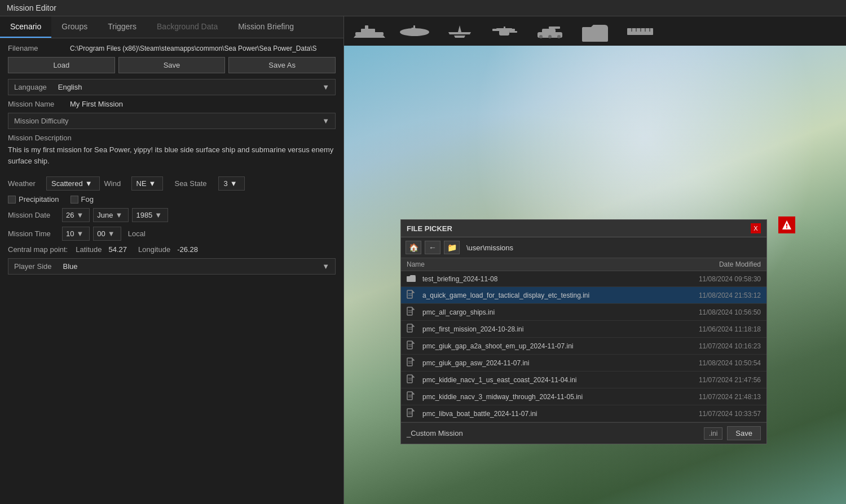 The width and height of the screenshot is (846, 504). What do you see at coordinates (171, 65) in the screenshot?
I see `button-bar: Load Save Save As` at bounding box center [171, 65].